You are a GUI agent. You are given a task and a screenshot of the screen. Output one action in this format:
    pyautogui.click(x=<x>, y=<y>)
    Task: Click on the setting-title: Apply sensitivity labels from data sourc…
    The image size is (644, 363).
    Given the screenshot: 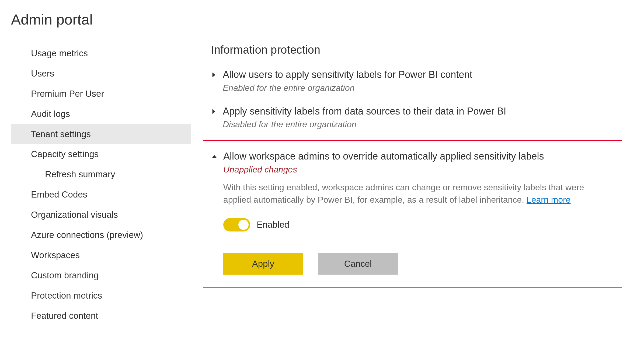 What is the action you would take?
    pyautogui.click(x=428, y=112)
    